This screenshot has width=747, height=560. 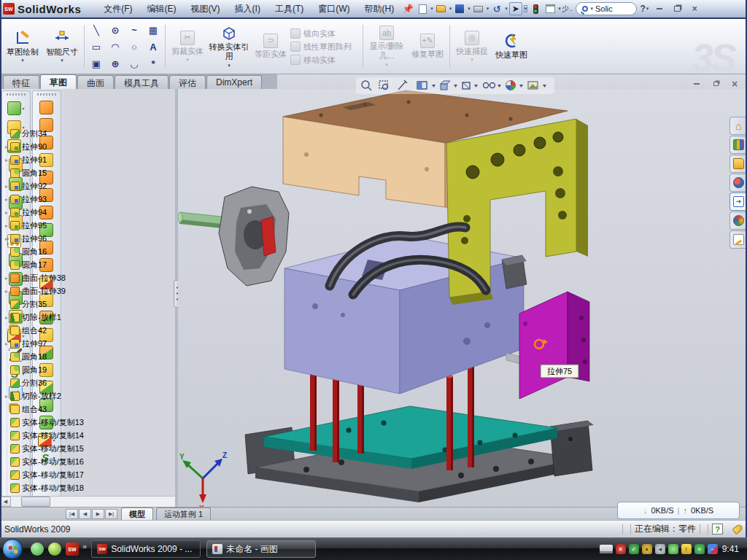 I want to click on feature-tree-item: 实体-移动/复制15, so click(x=52, y=448).